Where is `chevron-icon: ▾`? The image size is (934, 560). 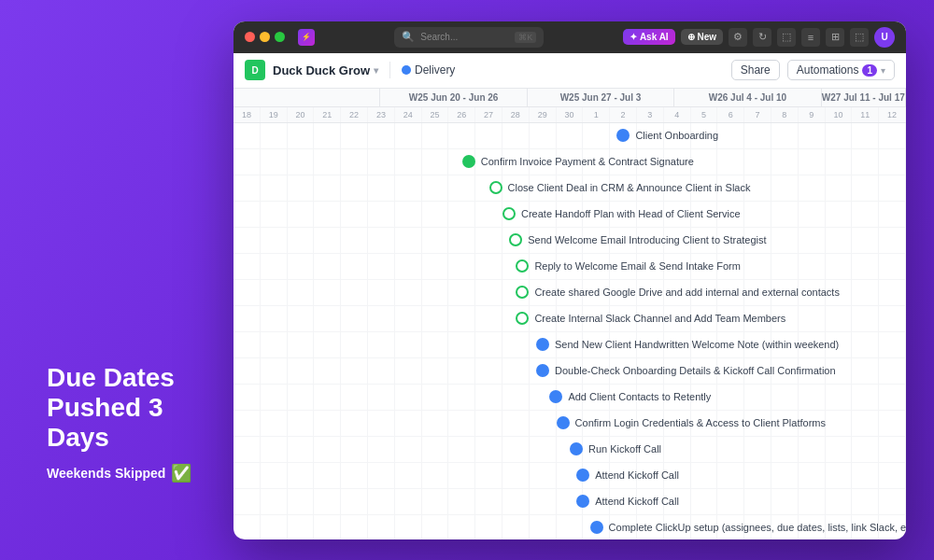
chevron-icon: ▾ is located at coordinates (884, 71).